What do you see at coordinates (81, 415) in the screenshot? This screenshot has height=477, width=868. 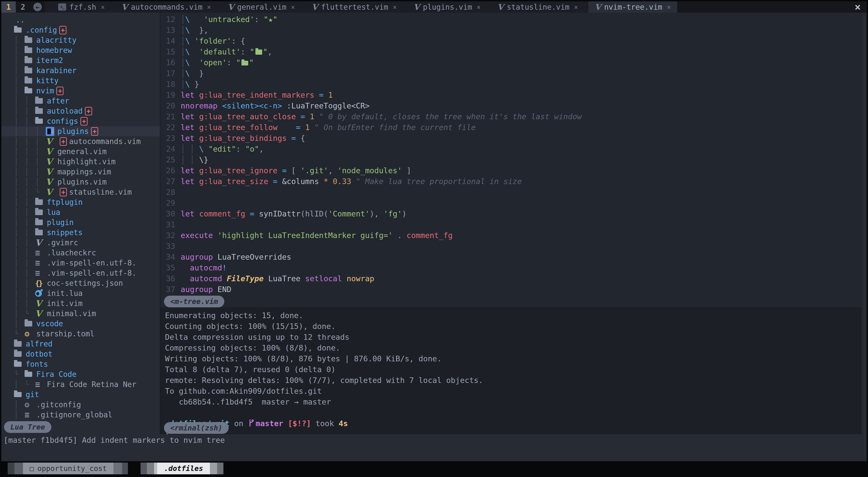 I see `tree-item-.gitignore-global: │≡.gitignore_global` at bounding box center [81, 415].